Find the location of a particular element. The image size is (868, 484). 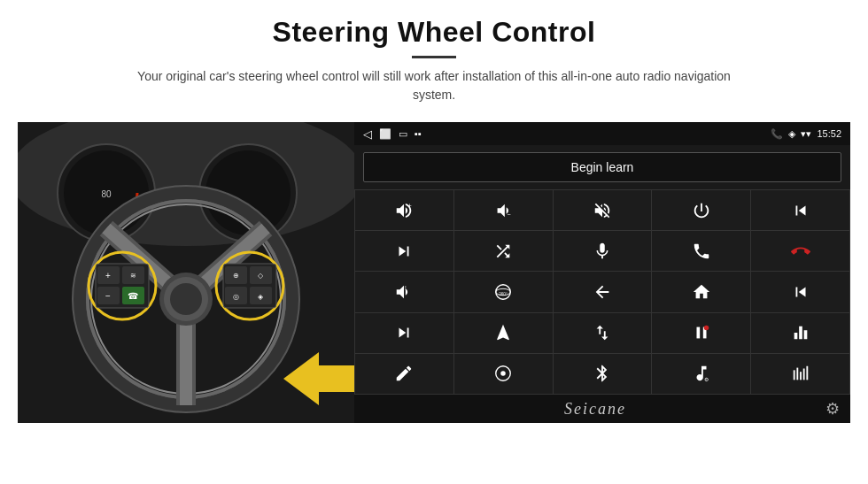

shuffle-button is located at coordinates (503, 251).